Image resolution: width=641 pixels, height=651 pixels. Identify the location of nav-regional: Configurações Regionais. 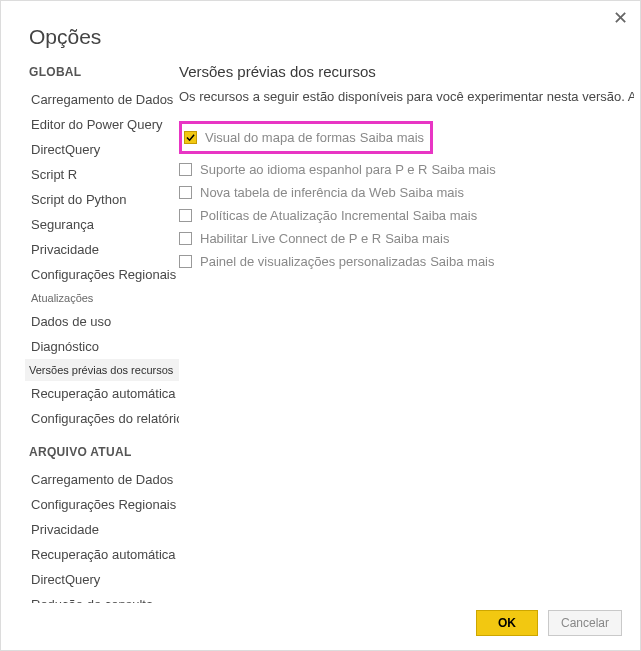
(104, 274).